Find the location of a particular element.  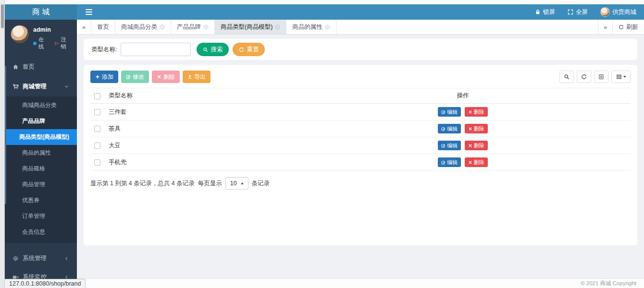

detail-view-button is located at coordinates (601, 77).